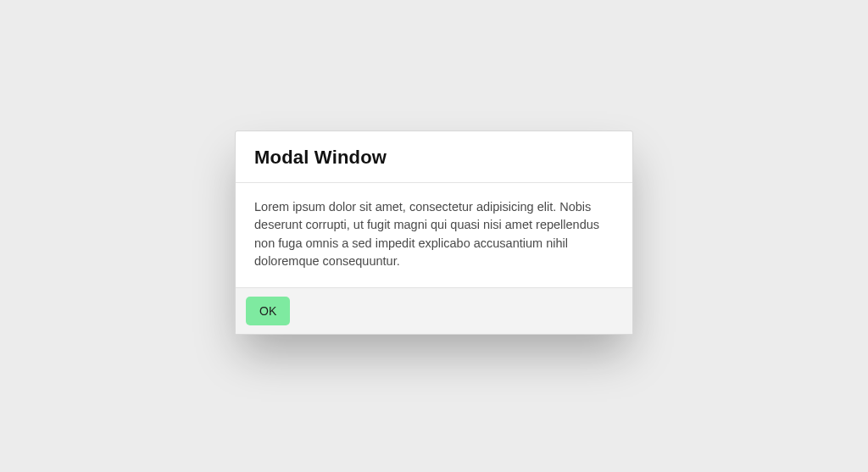 This screenshot has width=868, height=472. Describe the element at coordinates (268, 311) in the screenshot. I see `ok-button: OK` at that location.